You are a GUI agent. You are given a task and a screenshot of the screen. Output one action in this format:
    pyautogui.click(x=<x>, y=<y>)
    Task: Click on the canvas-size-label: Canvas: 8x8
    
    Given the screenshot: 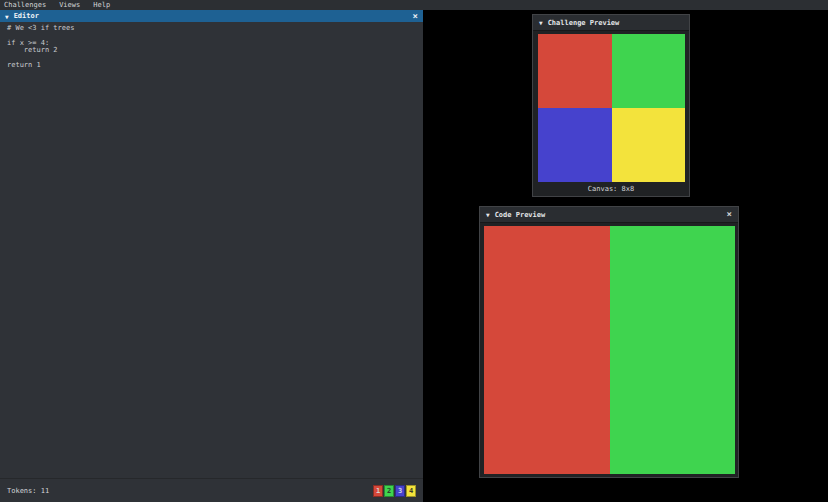 What is the action you would take?
    pyautogui.click(x=611, y=189)
    